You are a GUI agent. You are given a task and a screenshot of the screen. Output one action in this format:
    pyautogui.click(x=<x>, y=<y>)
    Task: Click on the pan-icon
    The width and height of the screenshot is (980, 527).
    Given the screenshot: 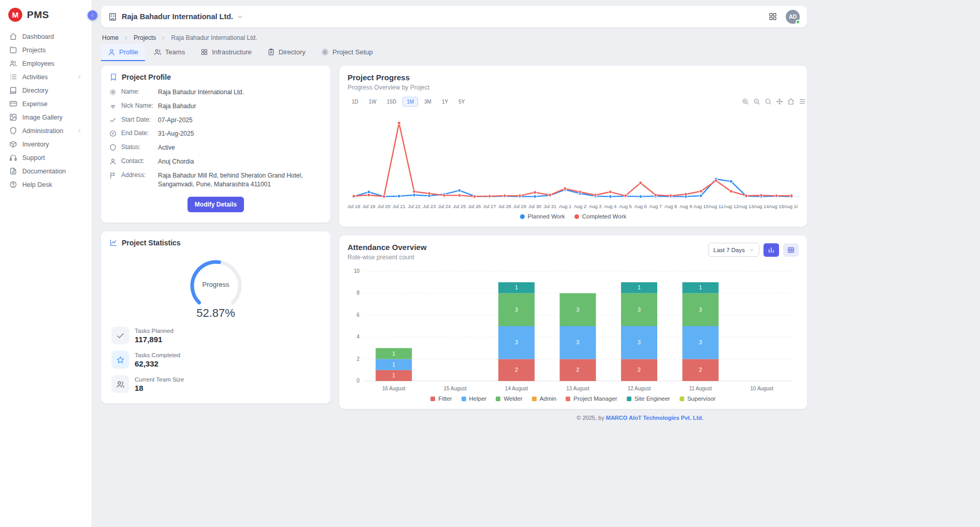 What is the action you would take?
    pyautogui.click(x=780, y=101)
    